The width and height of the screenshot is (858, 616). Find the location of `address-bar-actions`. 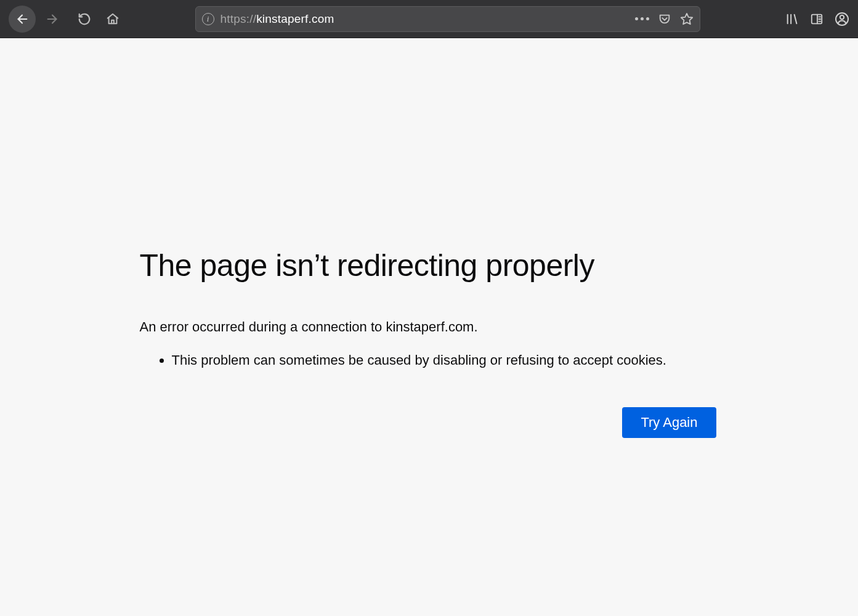

address-bar-actions is located at coordinates (664, 19).